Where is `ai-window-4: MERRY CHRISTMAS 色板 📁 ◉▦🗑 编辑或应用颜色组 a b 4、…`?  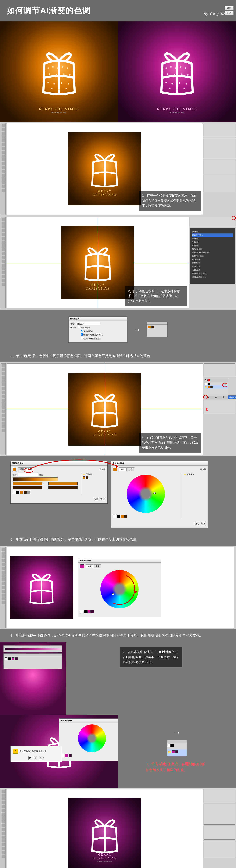
ai-window-4: MERRY CHRISTMAS 色板 📁 ◉▦🗑 编辑或应用颜色组 a b 4、… is located at coordinates (118, 409).